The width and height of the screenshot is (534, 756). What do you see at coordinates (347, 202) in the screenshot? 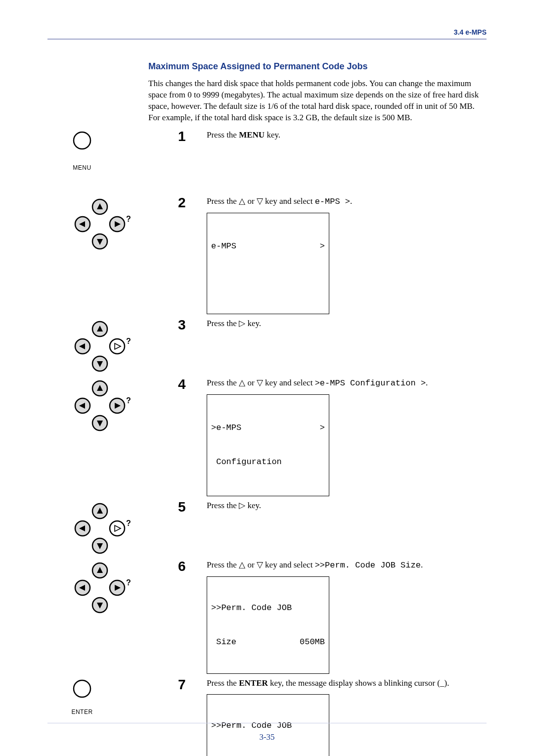
I see `step-text: Press the △ or ▽ key and select e-MPS >.` at bounding box center [347, 202].